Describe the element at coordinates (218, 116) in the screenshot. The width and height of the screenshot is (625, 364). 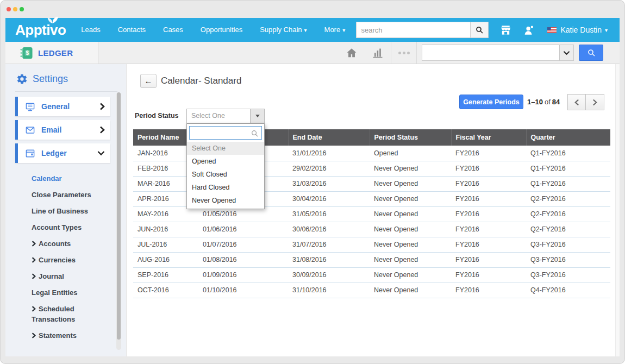
I see `period-status-selected-value: Select One` at that location.